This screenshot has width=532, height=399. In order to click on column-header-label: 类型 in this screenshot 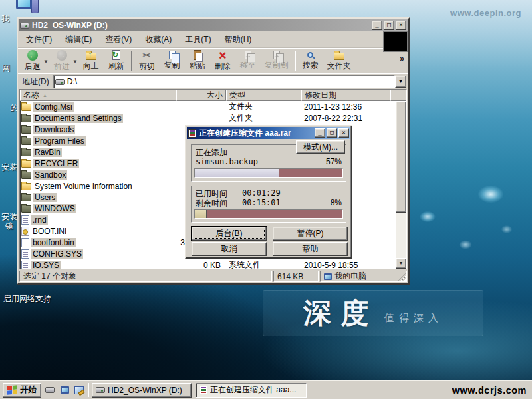, I will do `click(237, 96)`.